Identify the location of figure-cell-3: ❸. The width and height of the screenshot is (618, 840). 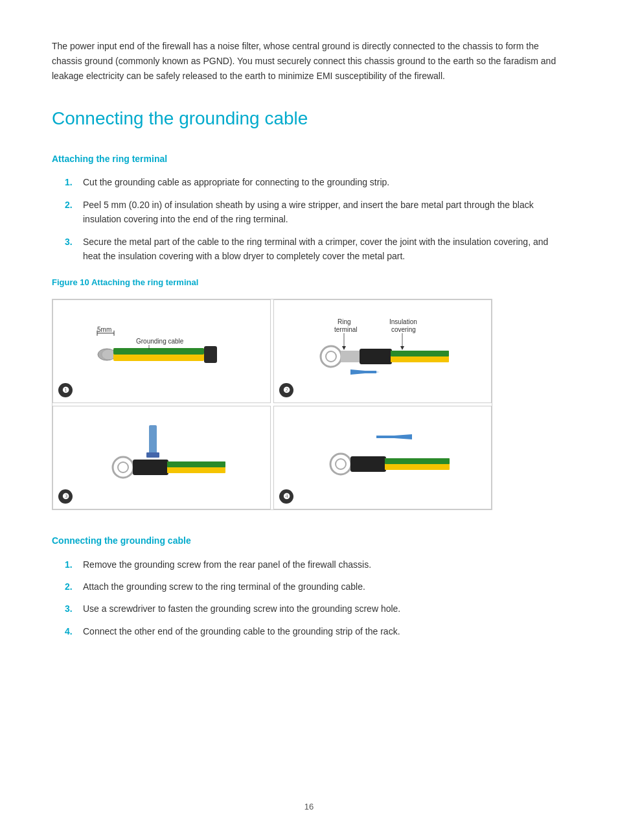
(162, 458).